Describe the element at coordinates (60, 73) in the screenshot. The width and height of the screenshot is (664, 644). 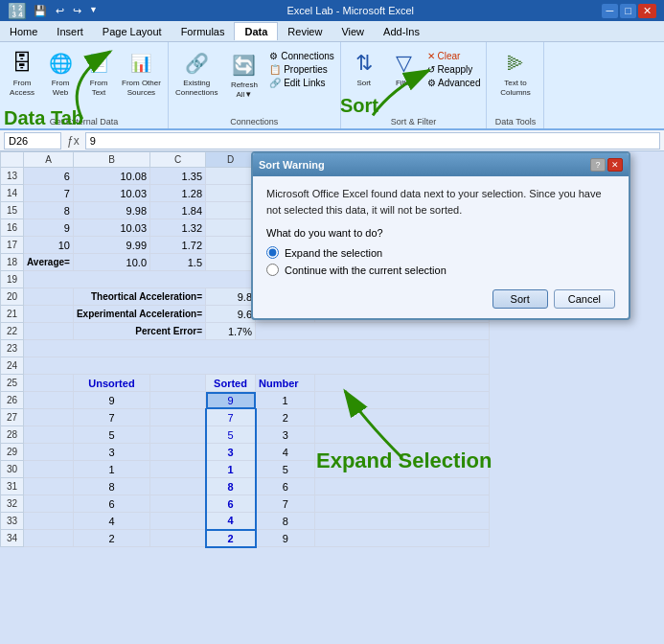
I see `from-web-btn: 🌐 FromWeb` at that location.